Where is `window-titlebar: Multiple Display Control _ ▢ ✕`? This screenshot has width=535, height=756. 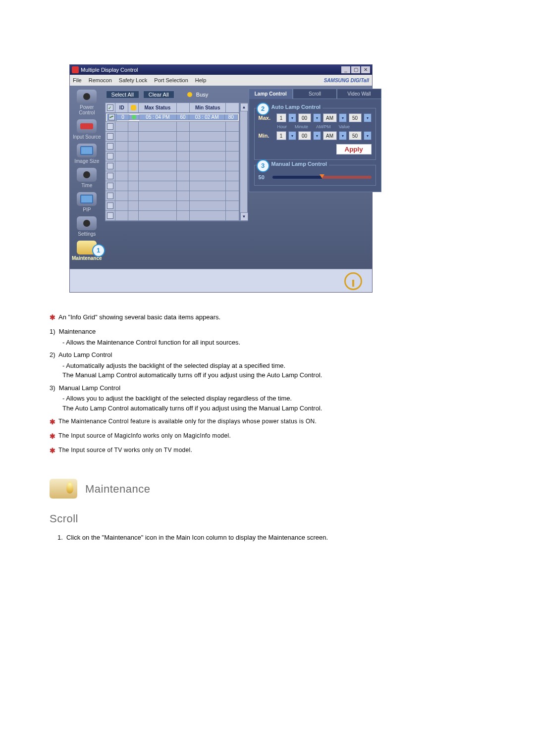 window-titlebar: Multiple Display Control _ ▢ ✕ is located at coordinates (221, 70).